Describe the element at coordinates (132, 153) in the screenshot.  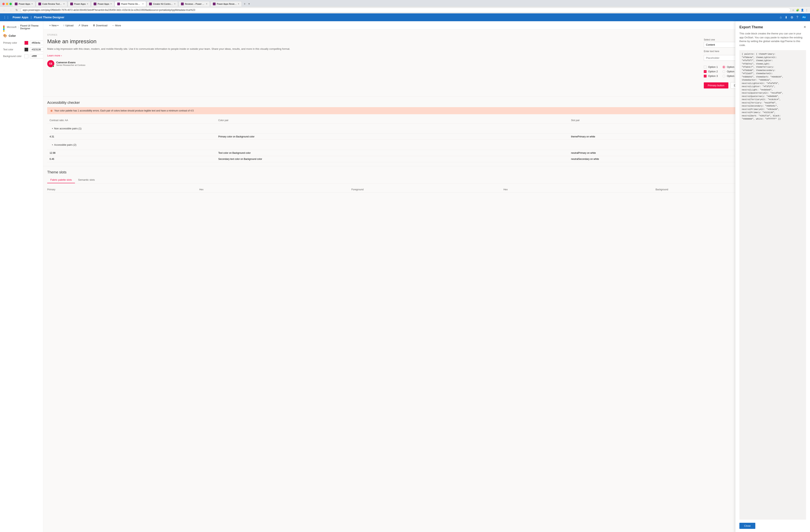
I see `accessible-ratio-1: 12.98` at that location.